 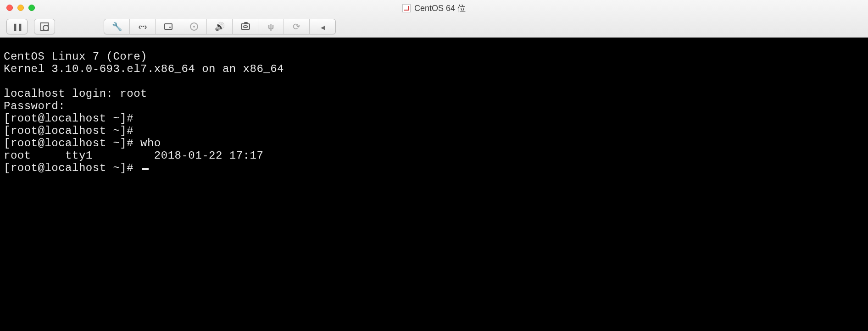 I want to click on back-icon, so click(x=323, y=27).